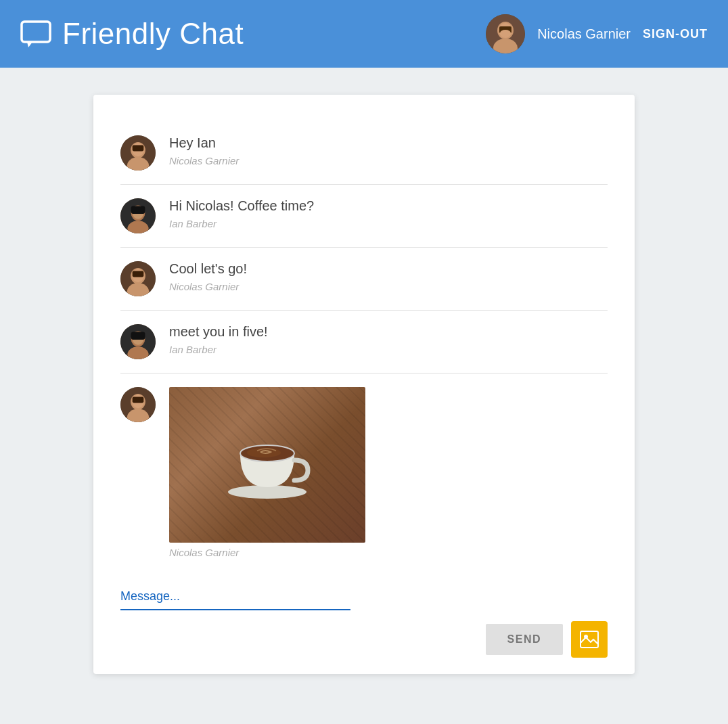  Describe the element at coordinates (204, 143) in the screenshot. I see `message-text: Hey Ian` at that location.